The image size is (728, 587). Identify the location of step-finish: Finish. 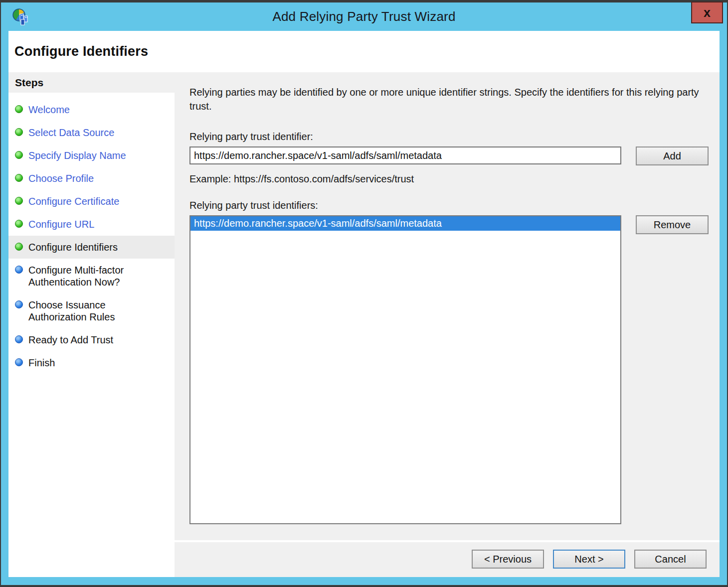
(92, 363).